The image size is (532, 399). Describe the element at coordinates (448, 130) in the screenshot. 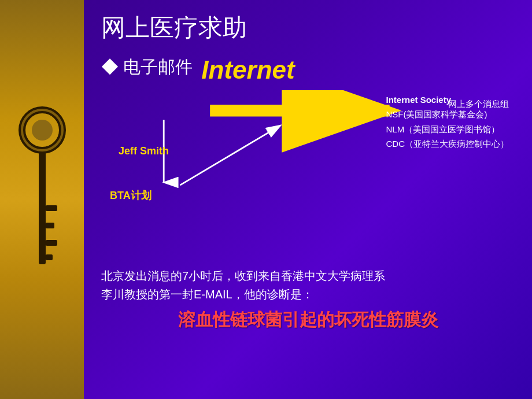

I see `nlm-item: NLM（美国国立医学图书馆）` at that location.